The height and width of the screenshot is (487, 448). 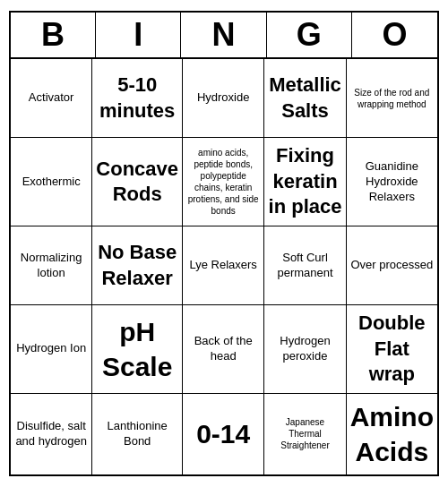 I want to click on grid-cell-23: Japanese Thermal Straightener, so click(x=305, y=434).